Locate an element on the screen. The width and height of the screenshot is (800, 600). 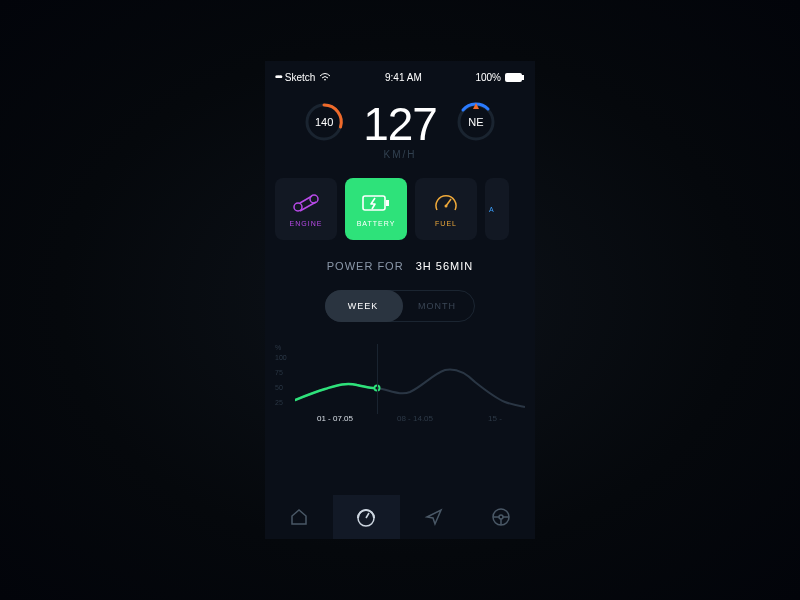
range-toggle: WEEK MONTH is located at coordinates (400, 306).